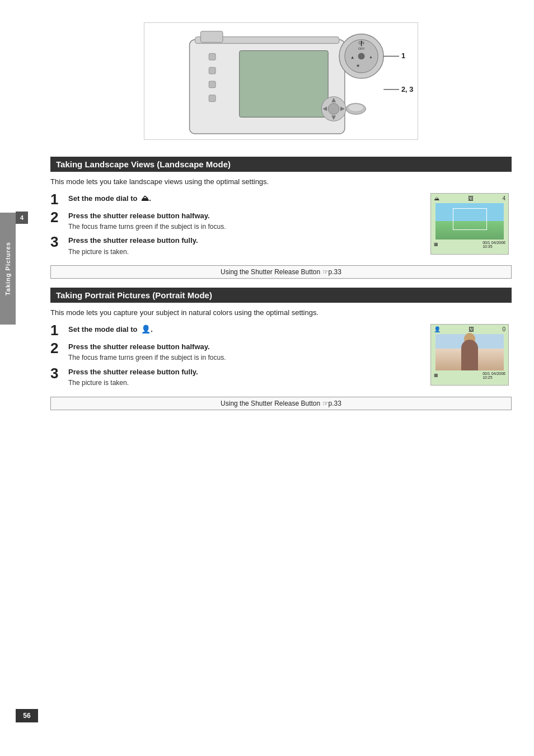  What do you see at coordinates (246, 330) in the screenshot?
I see `portrait-step-content-1: Set the mode dial to 👤.` at bounding box center [246, 330].